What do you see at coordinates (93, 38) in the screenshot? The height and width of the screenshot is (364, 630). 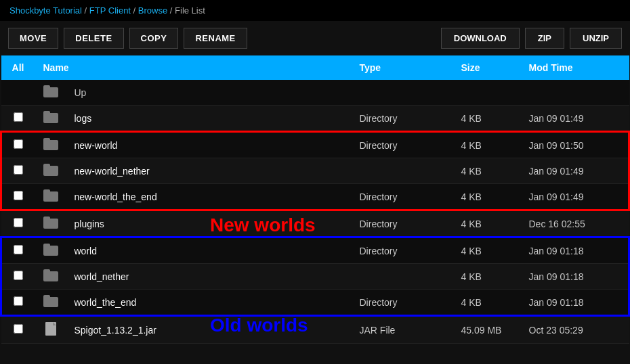 I see `delete-button: DELETE` at bounding box center [93, 38].